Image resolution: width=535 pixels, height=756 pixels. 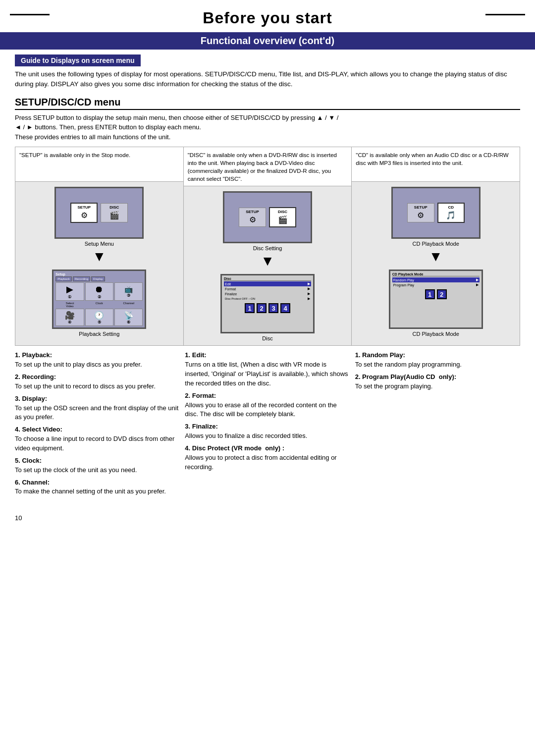 What do you see at coordinates (268, 261) in the screenshot?
I see `disc-arrow-down: ▼` at bounding box center [268, 261].